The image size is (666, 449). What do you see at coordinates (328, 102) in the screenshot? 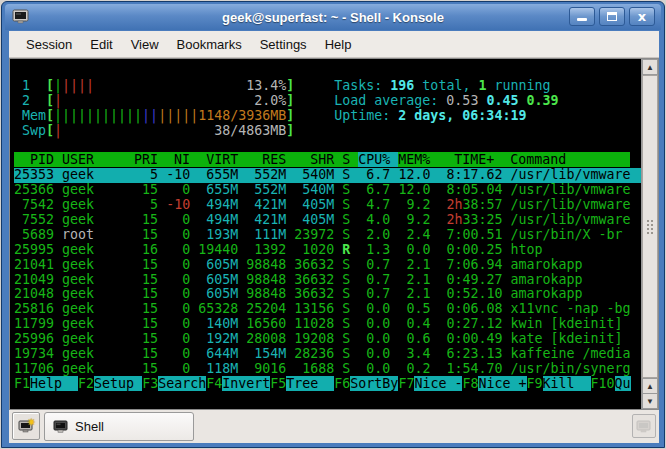
I see `meter-line-2: 2 [| 2.0%] Load average: 0.53 0.45 0.39` at bounding box center [328, 102].